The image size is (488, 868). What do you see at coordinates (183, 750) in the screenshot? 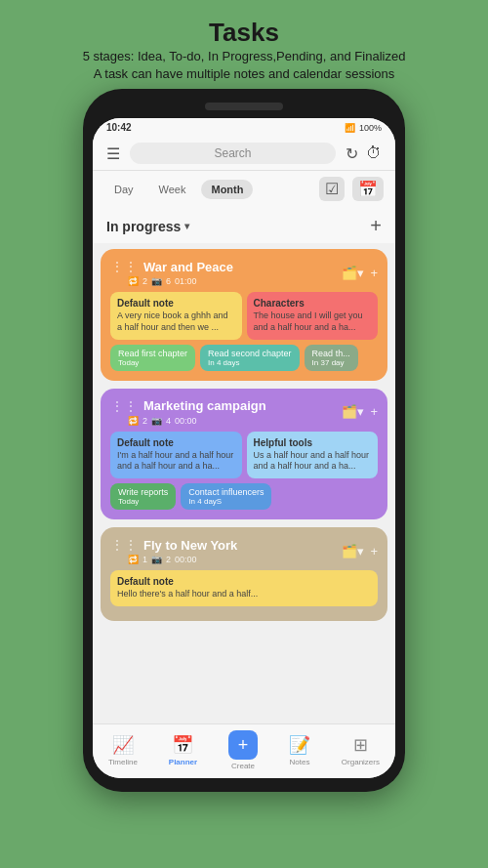
I see `nav-item-planner: 📅 Planner` at bounding box center [183, 750].